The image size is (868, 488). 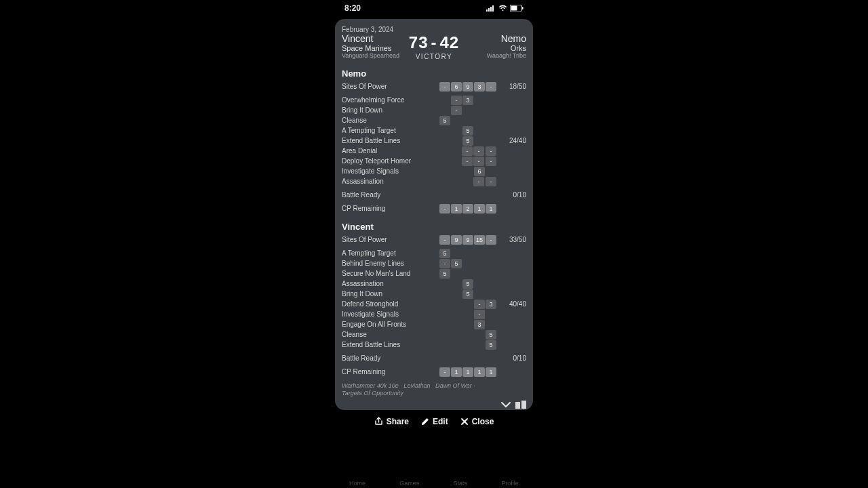 What do you see at coordinates (434, 344) in the screenshot?
I see `score-row-vincent-extend-battle-lines: Extend Battle Lines5` at bounding box center [434, 344].